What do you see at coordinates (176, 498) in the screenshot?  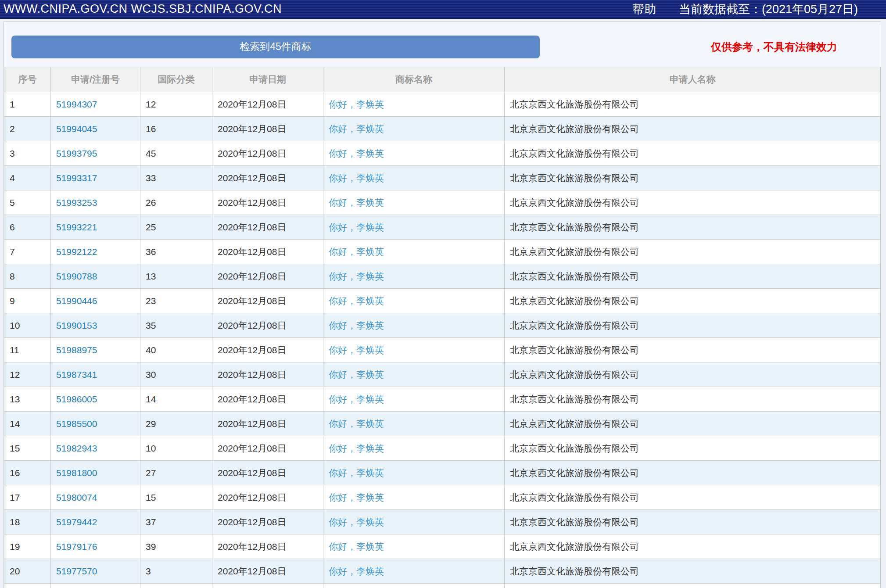 I see `intl-class-cell: 15` at bounding box center [176, 498].